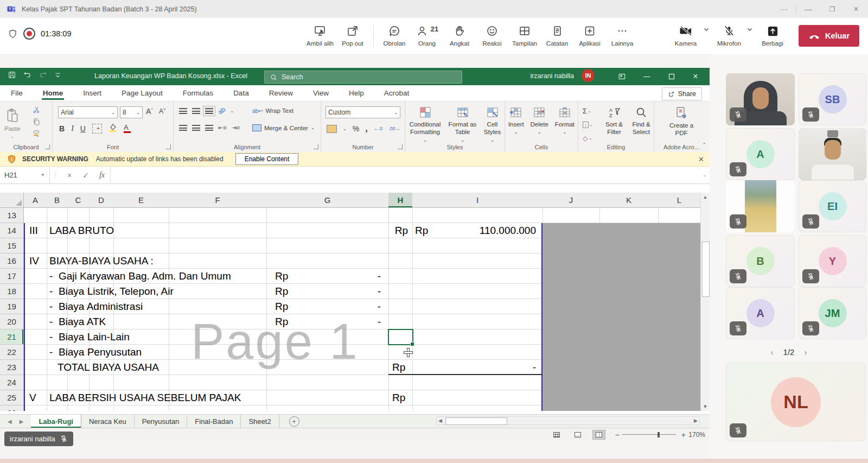 The image size is (868, 463). Describe the element at coordinates (281, 93) in the screenshot. I see `ribbon-tab-review: Review` at that location.